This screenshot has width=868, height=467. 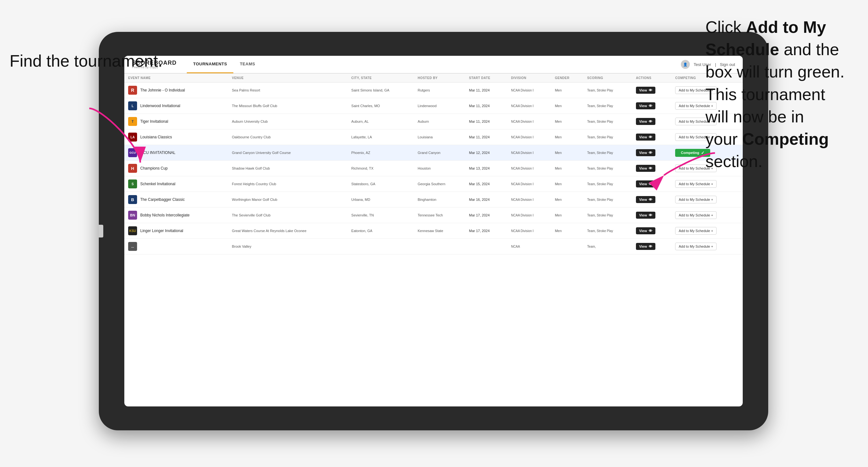 What do you see at coordinates (133, 247) in the screenshot?
I see `team-logo: ...` at bounding box center [133, 247].